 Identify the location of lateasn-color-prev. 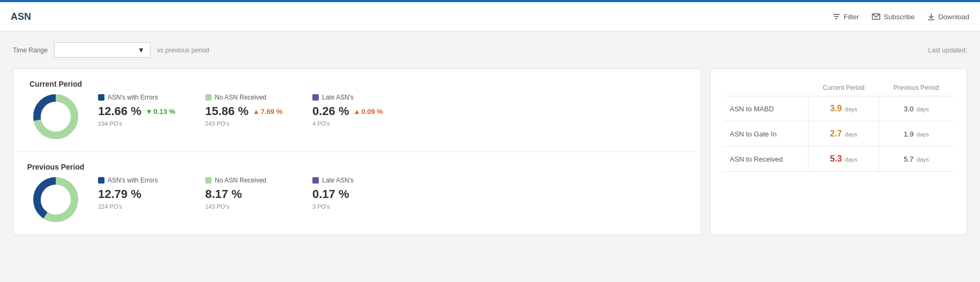
(316, 180).